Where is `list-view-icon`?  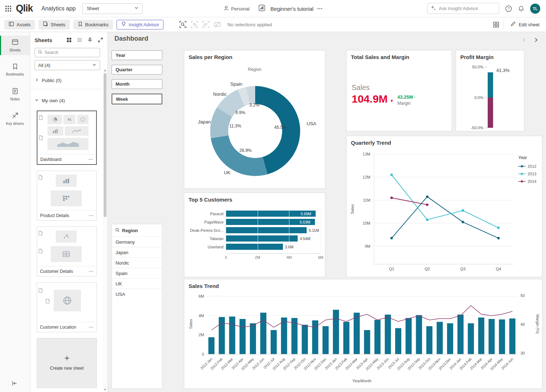
list-view-icon is located at coordinates (80, 40).